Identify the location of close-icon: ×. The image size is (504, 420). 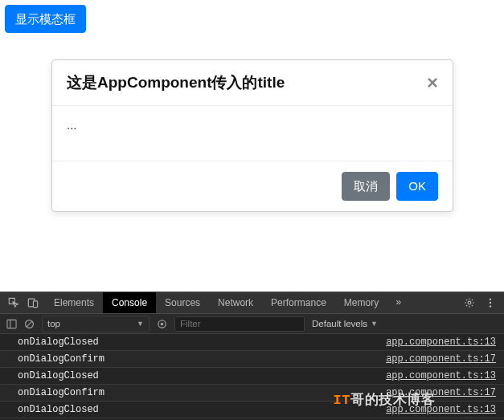
(432, 82).